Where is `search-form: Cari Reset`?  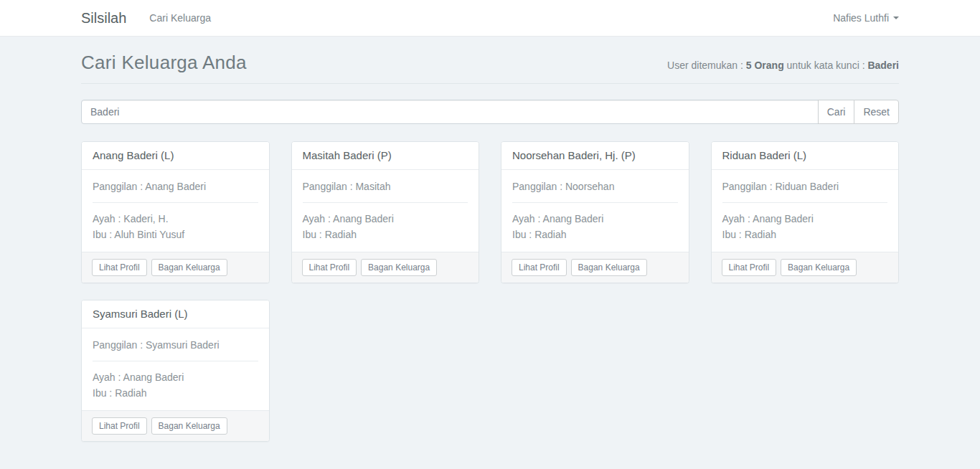
search-form: Cari Reset is located at coordinates (490, 112).